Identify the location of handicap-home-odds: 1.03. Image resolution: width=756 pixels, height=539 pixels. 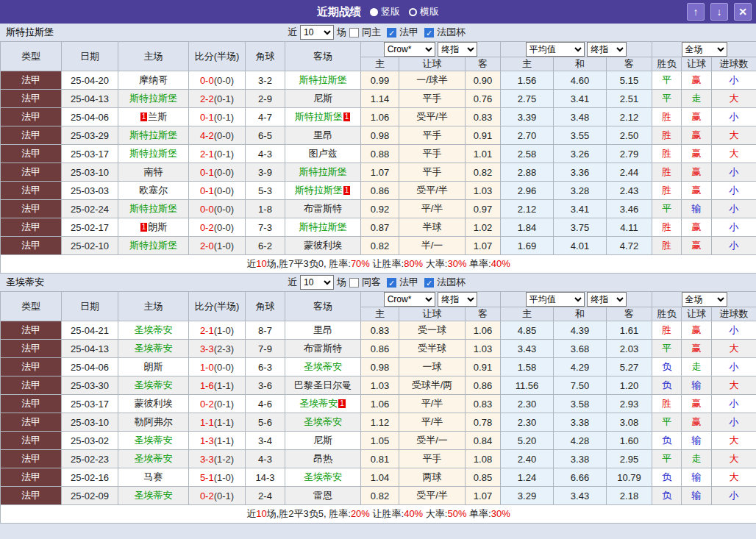
(380, 385).